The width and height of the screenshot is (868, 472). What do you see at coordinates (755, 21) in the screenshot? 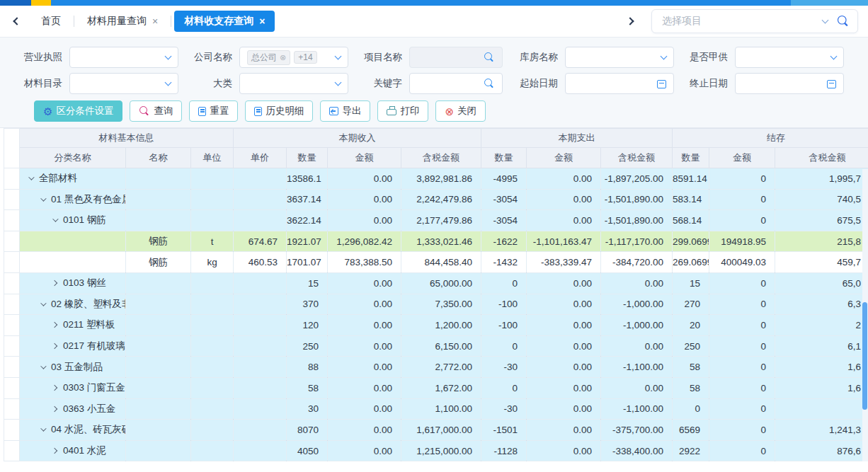
I see `project-select: 选择项目` at bounding box center [755, 21].